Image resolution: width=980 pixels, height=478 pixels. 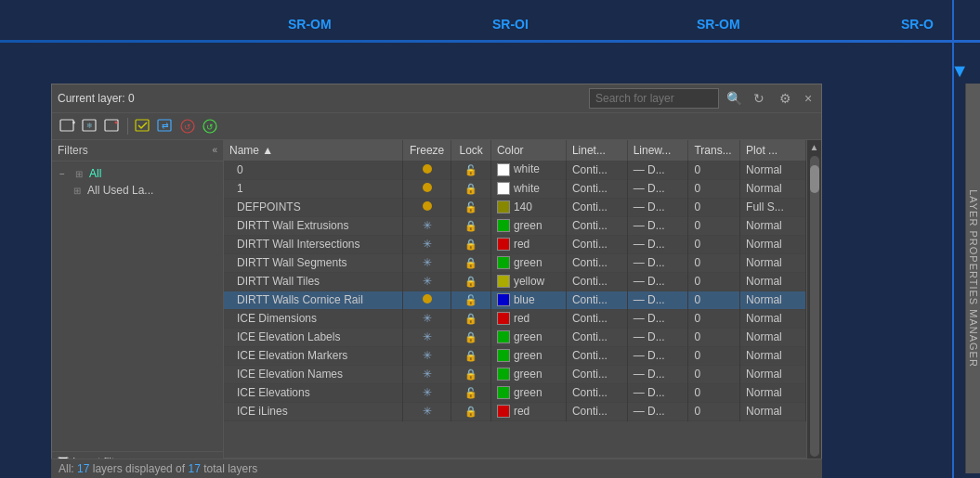 What do you see at coordinates (596, 150) in the screenshot?
I see `col-header-linetype: Linet...` at bounding box center [596, 150].